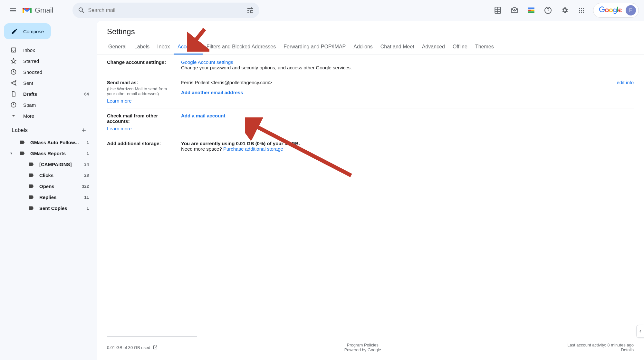 Image resolution: width=644 pixels, height=360 pixels. What do you see at coordinates (625, 83) in the screenshot?
I see `edit-info-link: edit info` at bounding box center [625, 83].